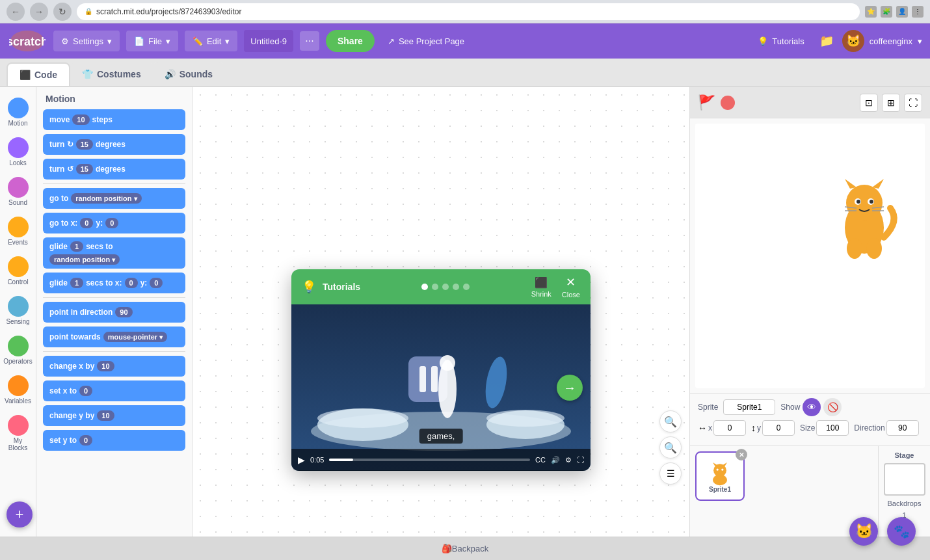 Image resolution: width=930 pixels, height=560 pixels. Describe the element at coordinates (114, 198) in the screenshot. I see `block-goto: go to random position` at that location.